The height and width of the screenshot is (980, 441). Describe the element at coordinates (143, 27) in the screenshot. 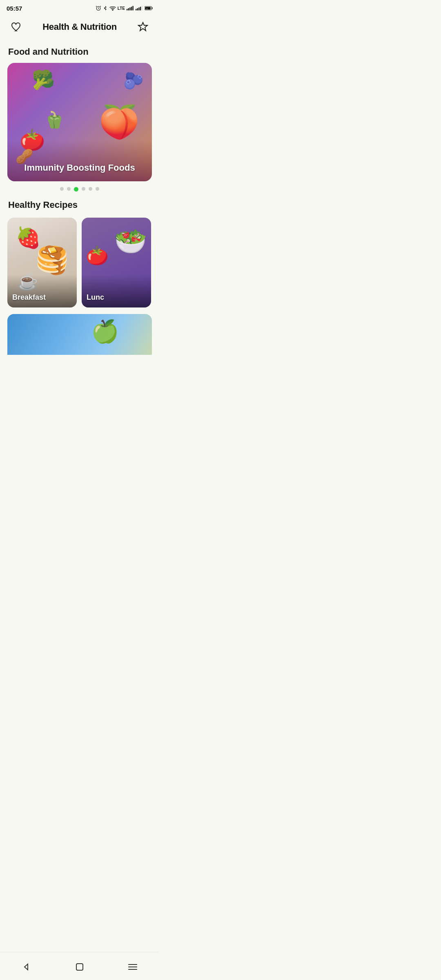

I see `star-button` at that location.